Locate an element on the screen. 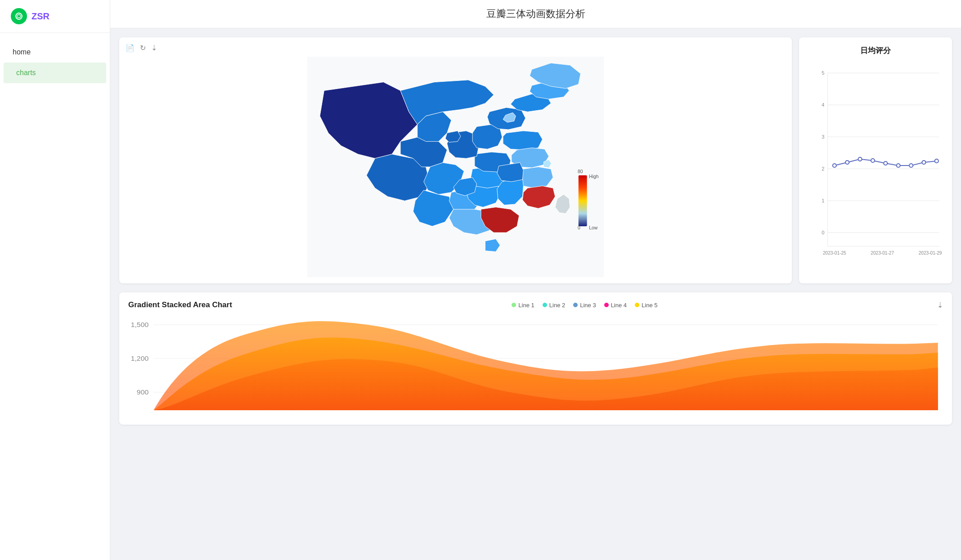 This screenshot has width=961, height=560. svg-text: 900 is located at coordinates (143, 392).